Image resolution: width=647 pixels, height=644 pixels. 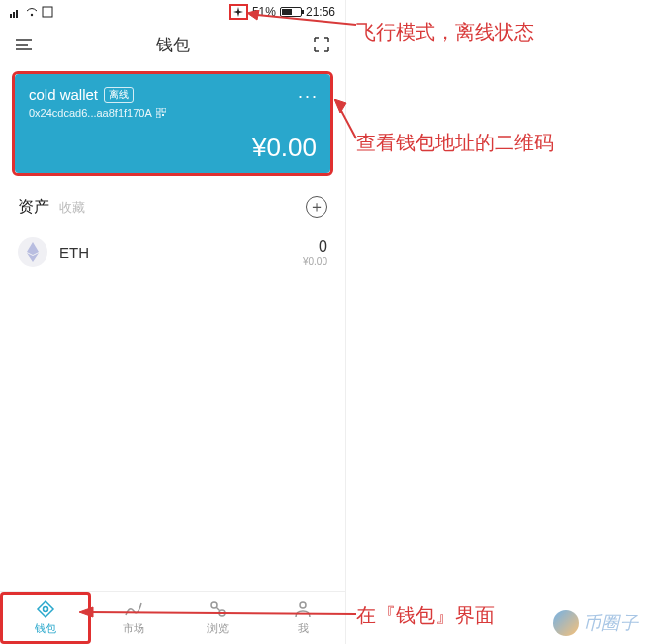 I want to click on wallet-name: cold wallet, so click(x=63, y=95).